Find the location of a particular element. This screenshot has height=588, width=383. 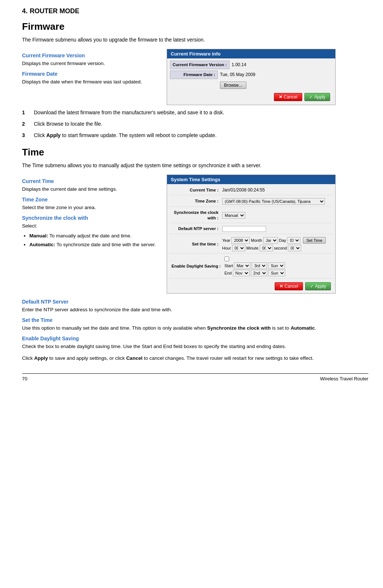

final-note: Click Apply to save and apply settings, … is located at coordinates (195, 358).